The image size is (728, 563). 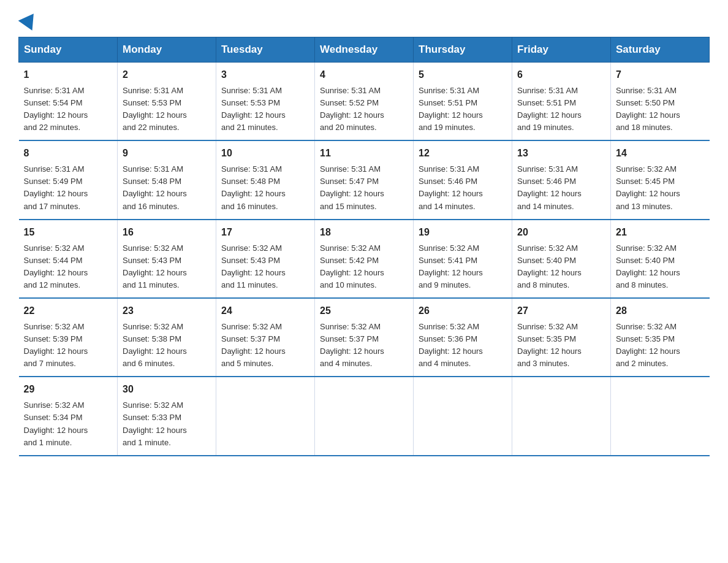 I want to click on calendar-cell: 20Sunrise: 5:32 AMSunset: 5:40 PMDayligh…, so click(x=561, y=259).